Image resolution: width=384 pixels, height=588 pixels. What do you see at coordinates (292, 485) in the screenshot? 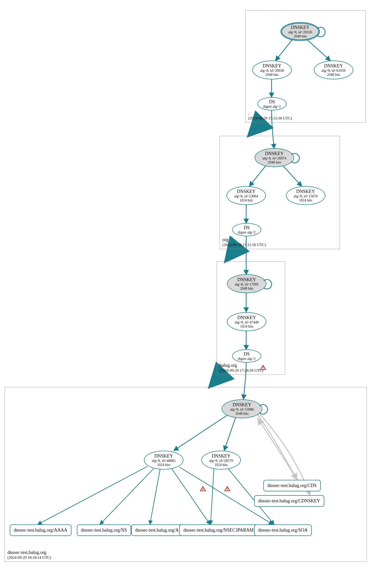
I see `rr-cds: dnssec-test.balug.org/CDS` at bounding box center [292, 485].